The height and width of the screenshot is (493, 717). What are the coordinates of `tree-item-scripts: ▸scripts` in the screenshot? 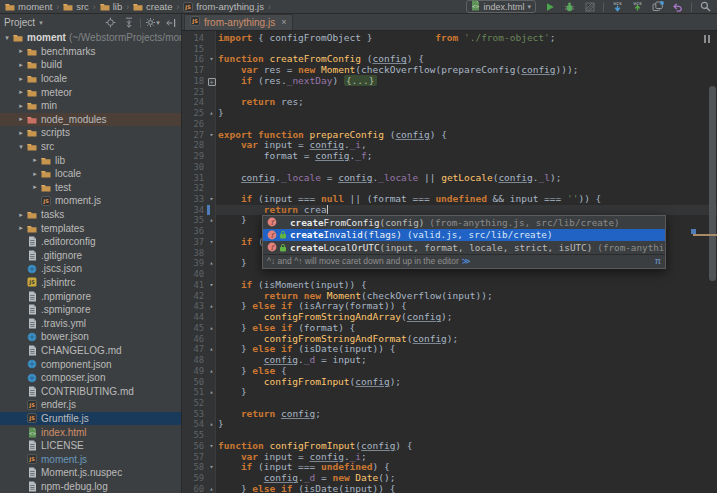 It's located at (90, 133).